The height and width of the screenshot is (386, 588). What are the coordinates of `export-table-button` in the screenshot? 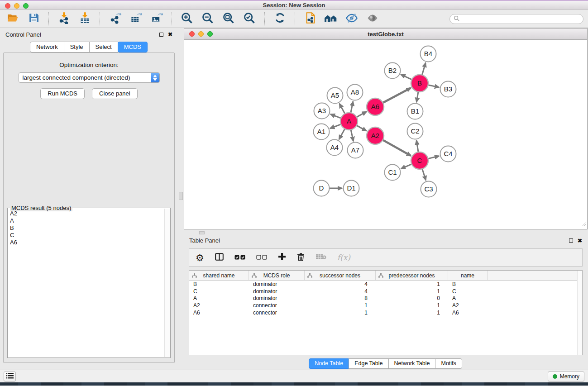 It's located at (136, 19).